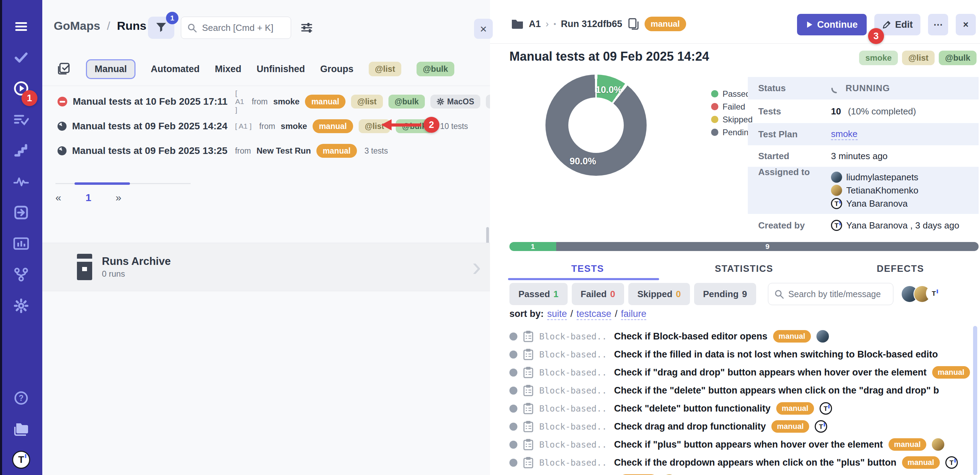  What do you see at coordinates (938, 24) in the screenshot?
I see `more-button: ⋯` at bounding box center [938, 24].